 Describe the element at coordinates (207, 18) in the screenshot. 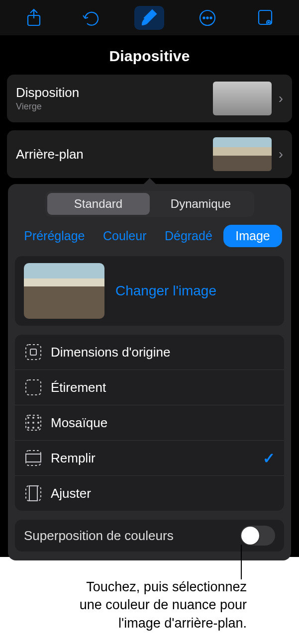

I see `more-button` at that location.